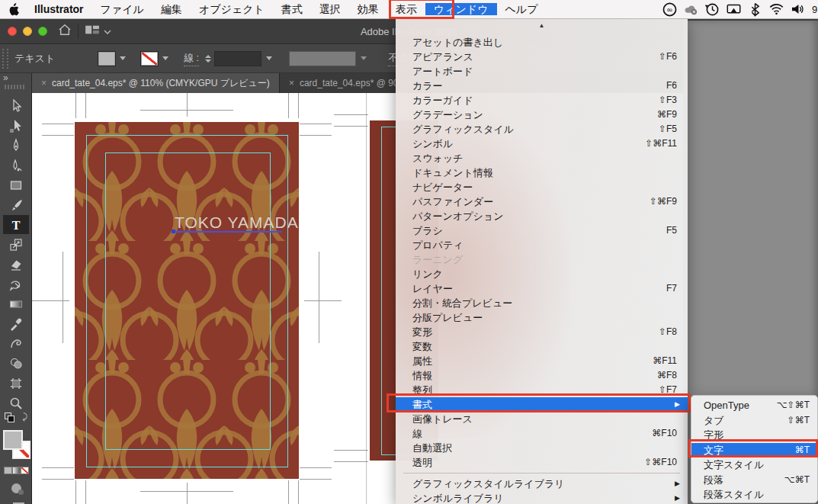 This screenshot has width=818, height=504. I want to click on status-icon-creative-cloud: ∞, so click(669, 9).